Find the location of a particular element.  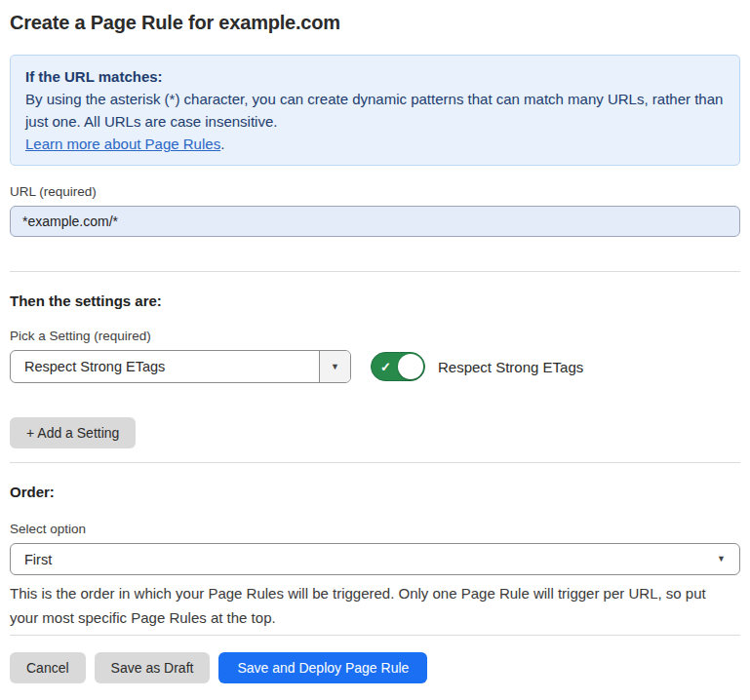

url-field-label: URL (required) is located at coordinates (375, 191).